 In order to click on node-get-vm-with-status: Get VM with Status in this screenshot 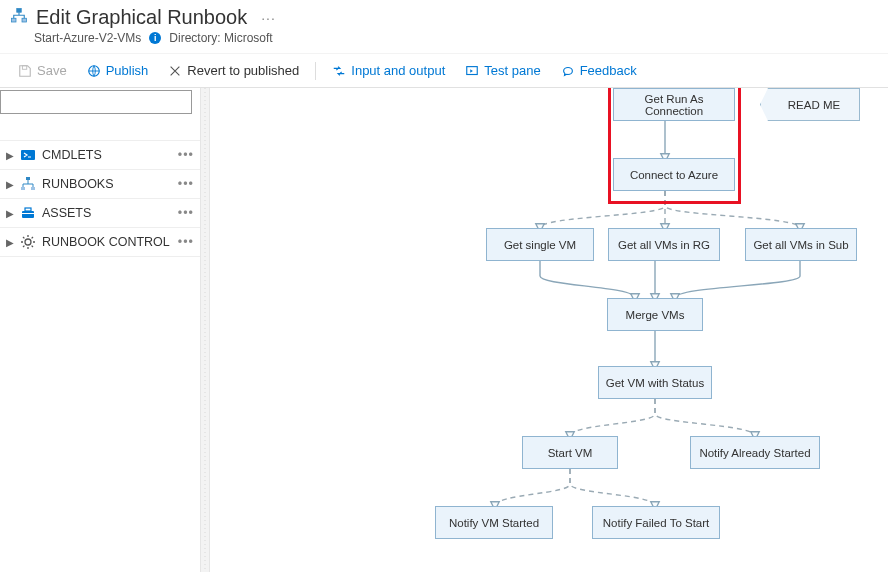, I will do `click(655, 382)`.